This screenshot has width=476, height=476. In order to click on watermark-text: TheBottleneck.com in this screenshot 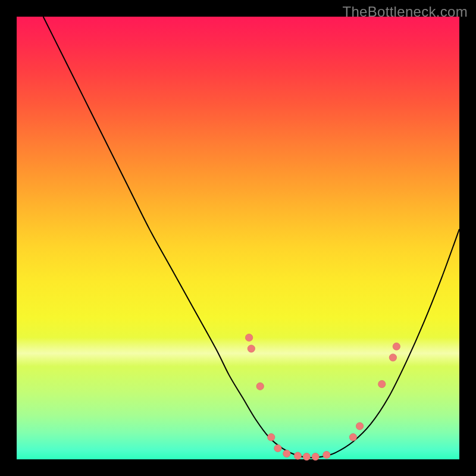, I will do `click(405, 12)`.